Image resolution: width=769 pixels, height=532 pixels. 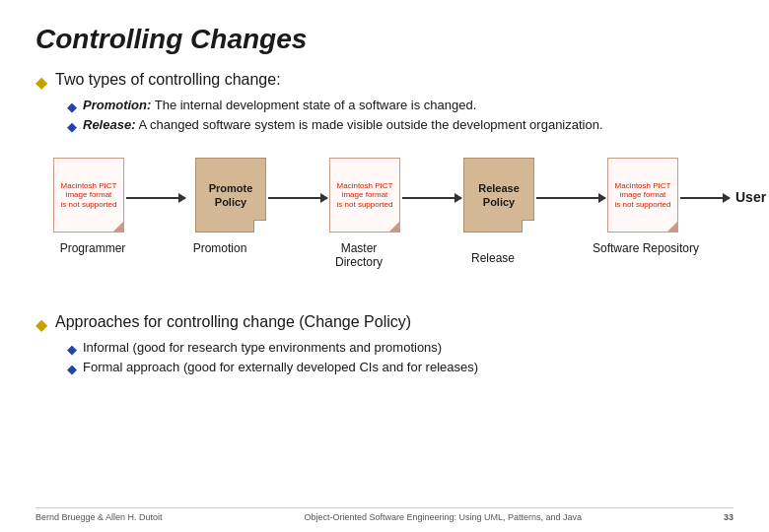 I want to click on sub-bullets-1: ◆ Promotion: The internal development st…, so click(x=400, y=116).